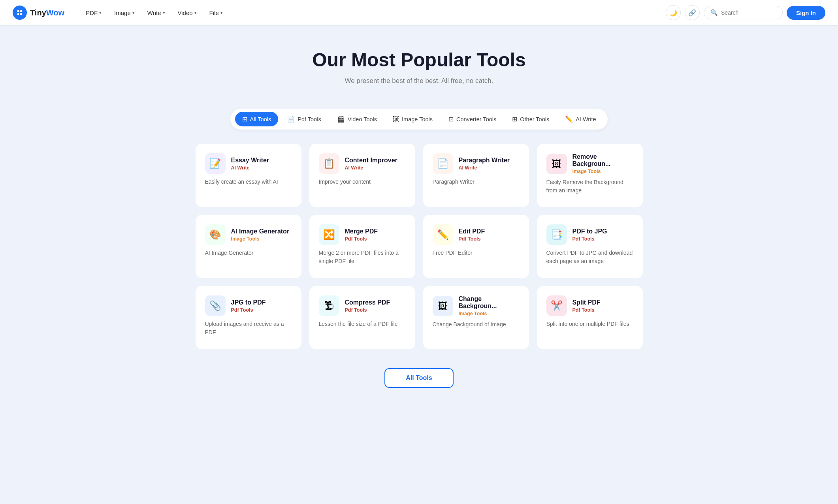 The width and height of the screenshot is (838, 504). I want to click on card-title-area: AI Image Generator Image Tools, so click(260, 235).